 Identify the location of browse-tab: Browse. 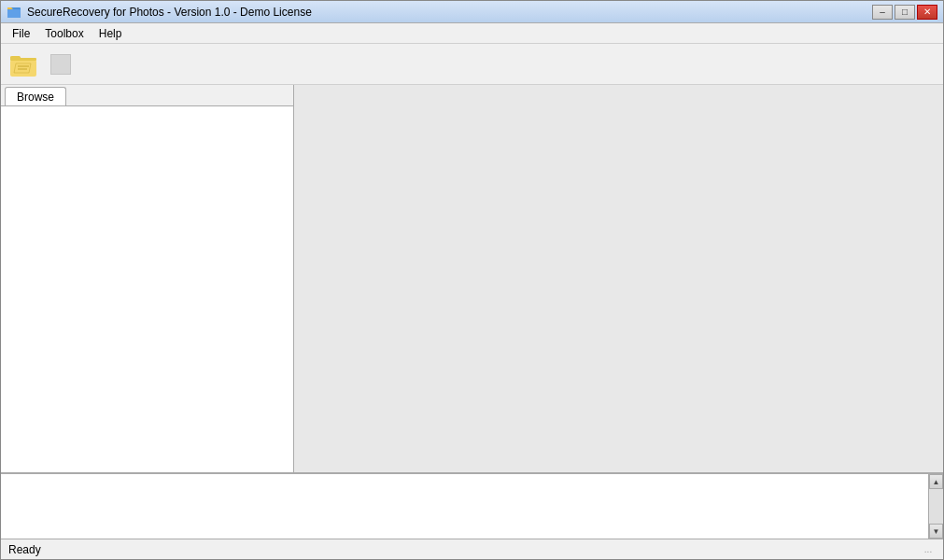
(35, 96).